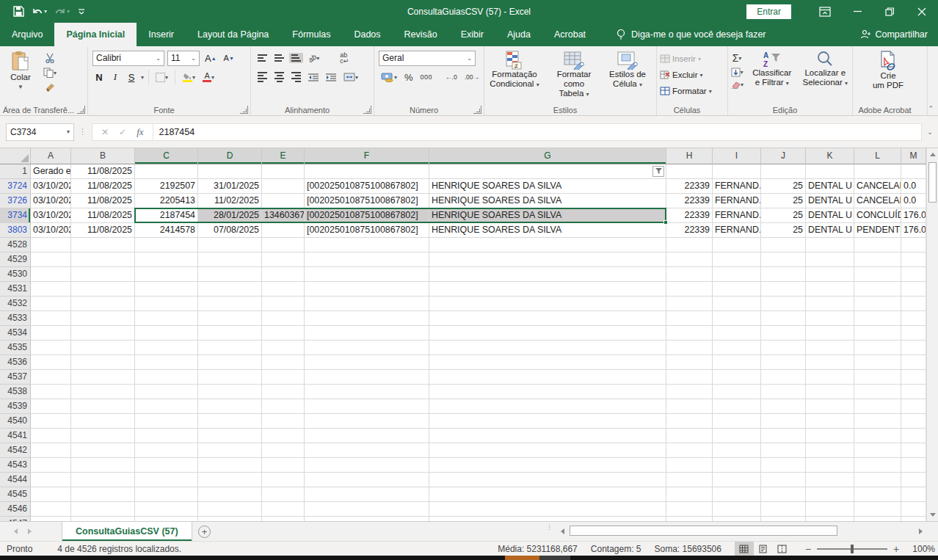 This screenshot has height=560, width=938. Describe the element at coordinates (920, 531) in the screenshot. I see `scroll-right-icon` at that location.